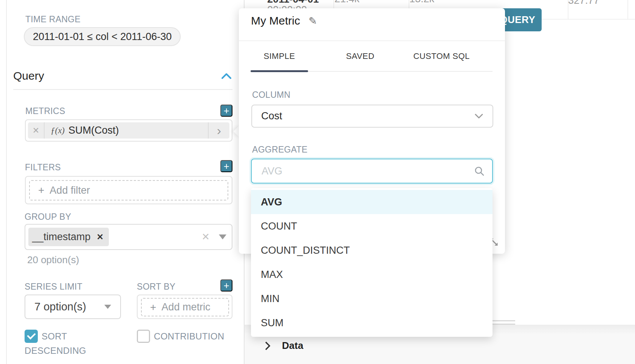  Describe the element at coordinates (102, 37) in the screenshot. I see `time-range-pill: 2011-01-01 ≤ col < 2011-06-30` at that location.